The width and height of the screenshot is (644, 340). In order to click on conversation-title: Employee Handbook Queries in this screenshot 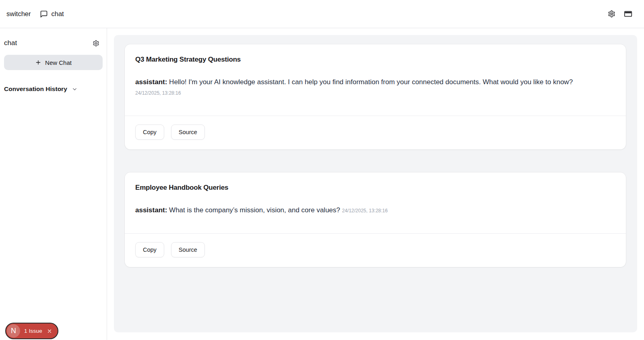, I will do `click(375, 188)`.